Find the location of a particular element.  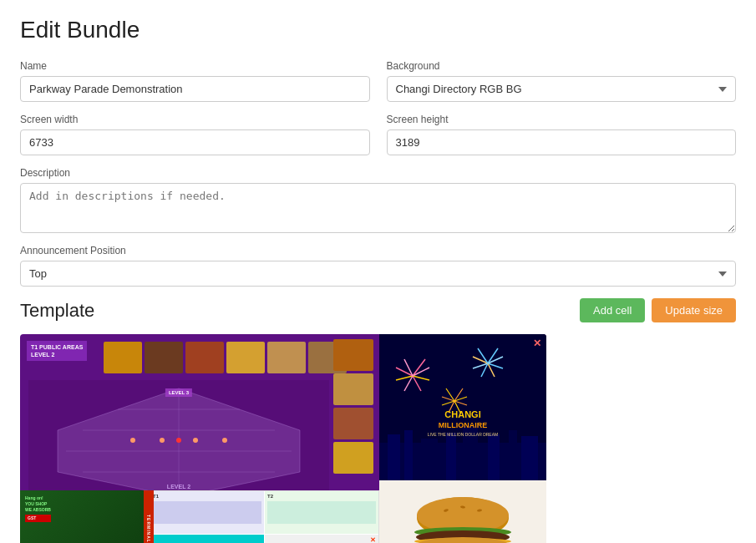

update-size-button: Update size is located at coordinates (693, 311).